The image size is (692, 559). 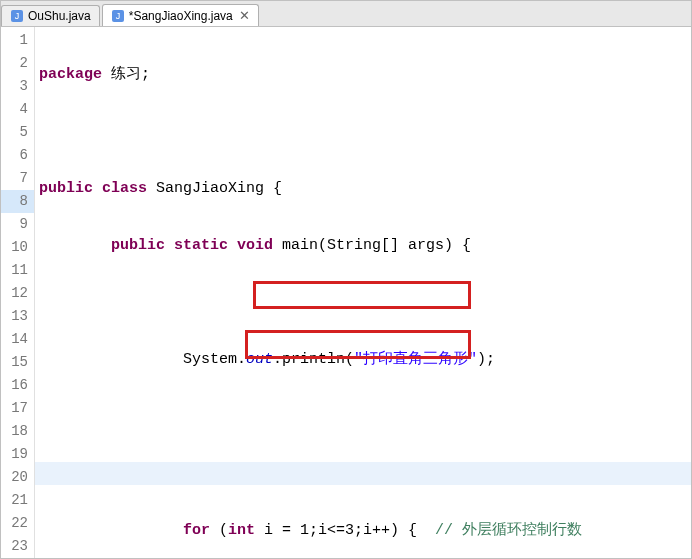 I want to click on line-number: 13, so click(x=18, y=316).